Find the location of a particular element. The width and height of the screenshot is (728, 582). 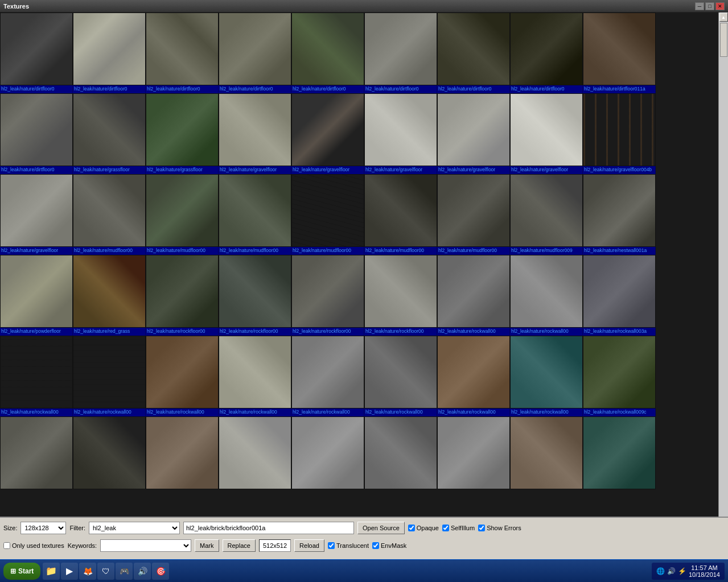

start-button: ⊞ Start is located at coordinates (22, 571).